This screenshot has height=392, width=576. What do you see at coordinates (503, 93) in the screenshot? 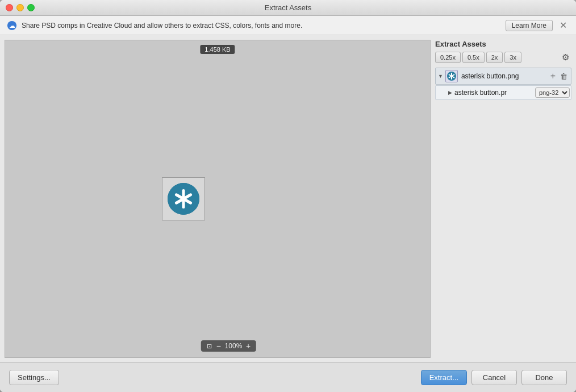
I see `asset-row-sub: ▶ asterisk button.pr png-32 png-8 jpg gi…` at bounding box center [503, 93].